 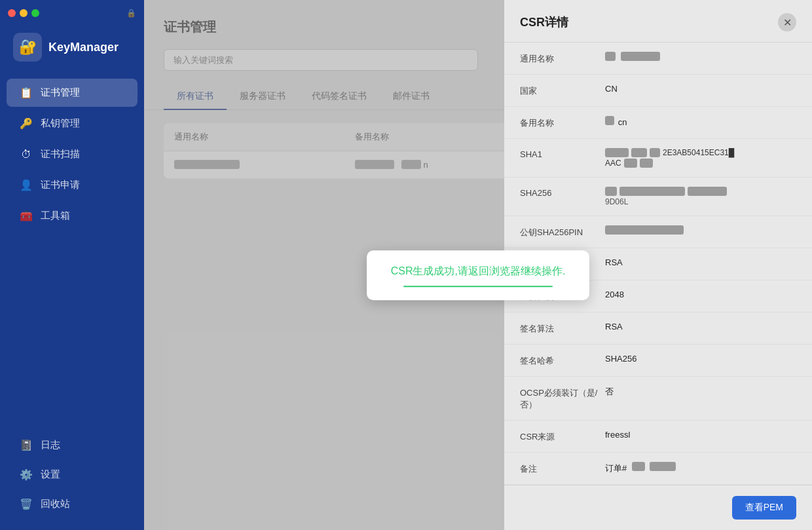 What do you see at coordinates (701, 58) in the screenshot?
I see `value-common-name` at bounding box center [701, 58].